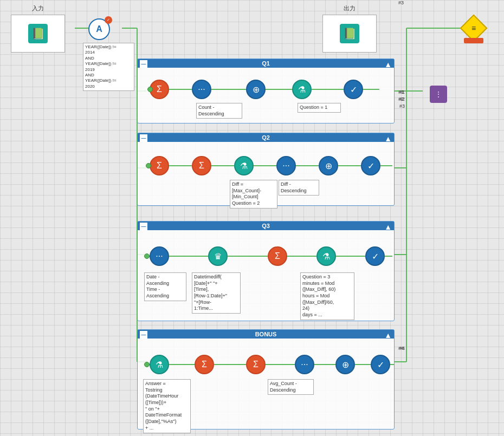  I want to click on output-box: 📗, so click(350, 34).